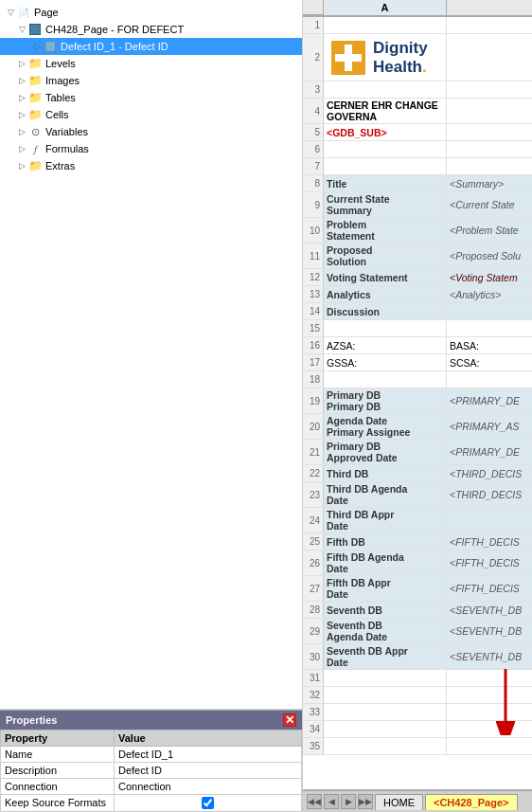 This screenshot has height=812, width=532. What do you see at coordinates (489, 730) in the screenshot?
I see `cell-34b` at bounding box center [489, 730].